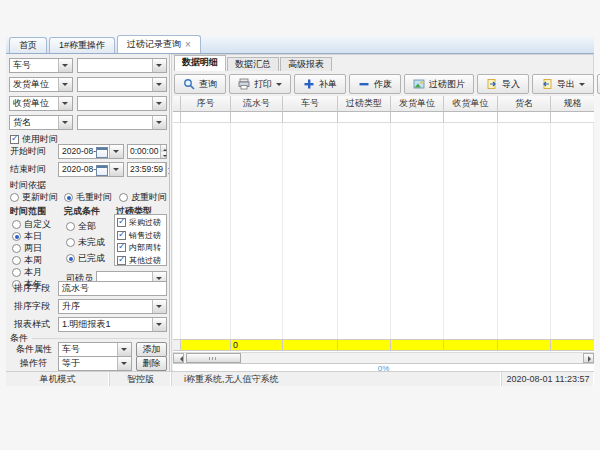 The image size is (600, 450). I want to click on tab-data-summary: 数据汇总, so click(253, 64).